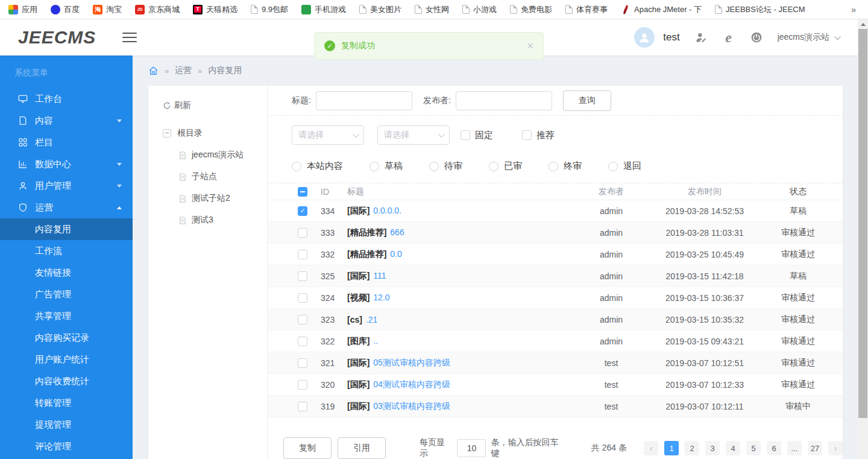  I want to click on bookmark-item: JEEBBS论坛 - JEECM, so click(760, 10).